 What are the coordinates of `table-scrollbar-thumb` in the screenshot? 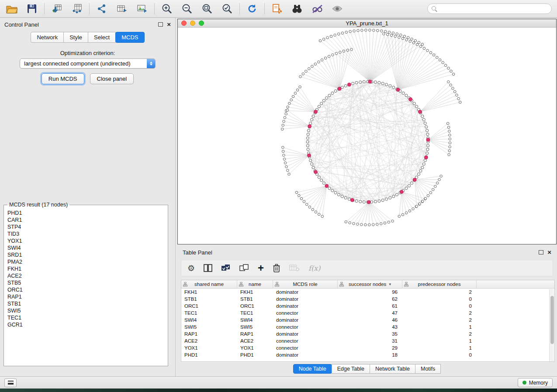 It's located at (552, 320).